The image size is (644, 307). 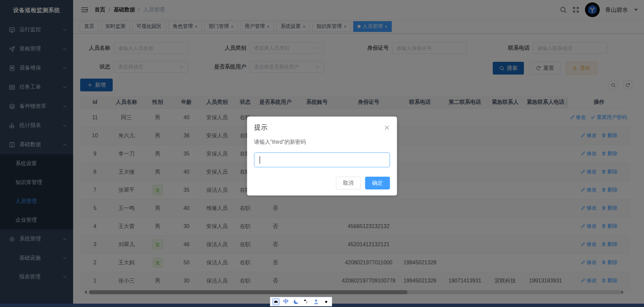 I want to click on dialog-message: 请输入"third"的新密码, so click(x=322, y=142).